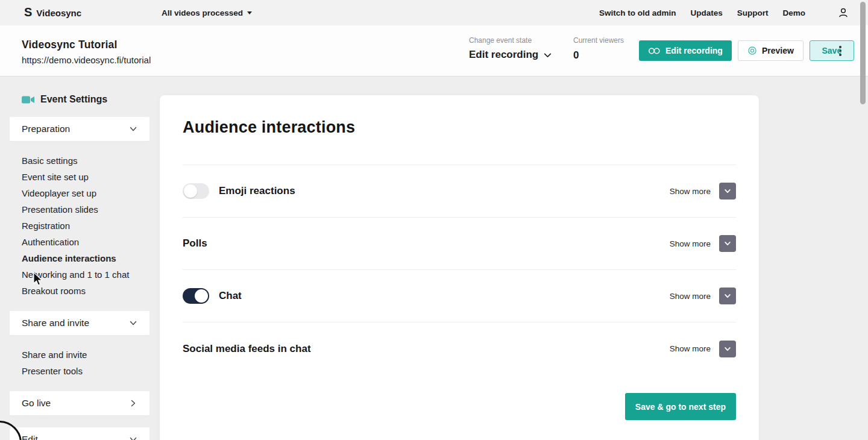 This screenshot has height=440, width=868. I want to click on page-title: Audience interactions, so click(459, 128).